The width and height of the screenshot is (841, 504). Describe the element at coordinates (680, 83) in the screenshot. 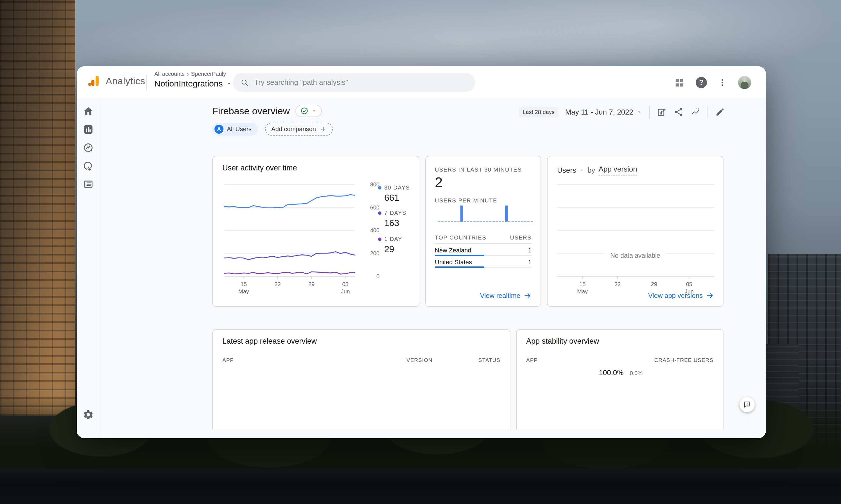

I see `apps-grid-button` at that location.